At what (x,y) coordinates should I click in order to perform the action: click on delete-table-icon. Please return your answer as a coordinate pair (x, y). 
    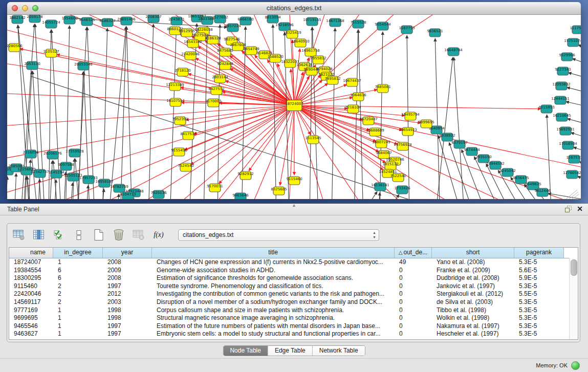
    Looking at the image, I should click on (139, 235).